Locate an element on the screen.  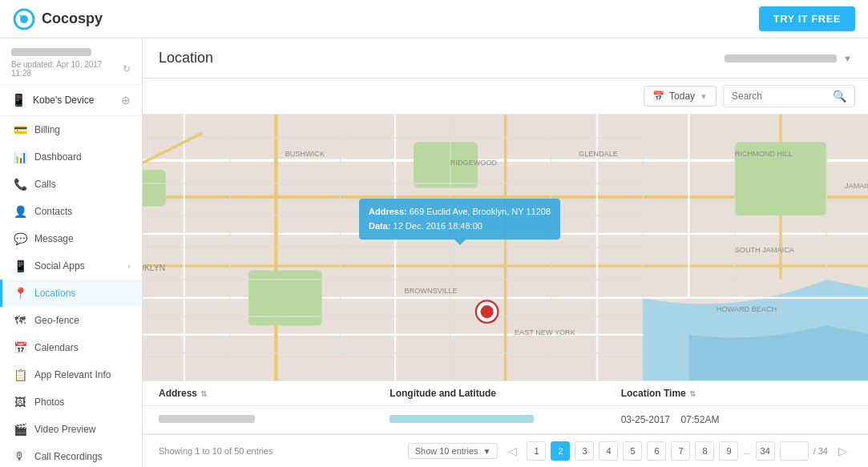
geo-fence-icon: 🗺 is located at coordinates (20, 320).